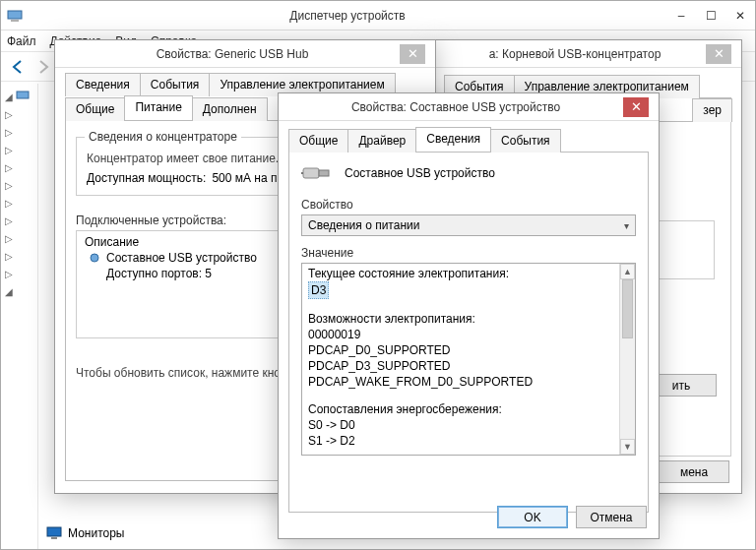  I want to click on dialog-titlebar: a: Корневой USB-концентратор ✕, so click(588, 54).